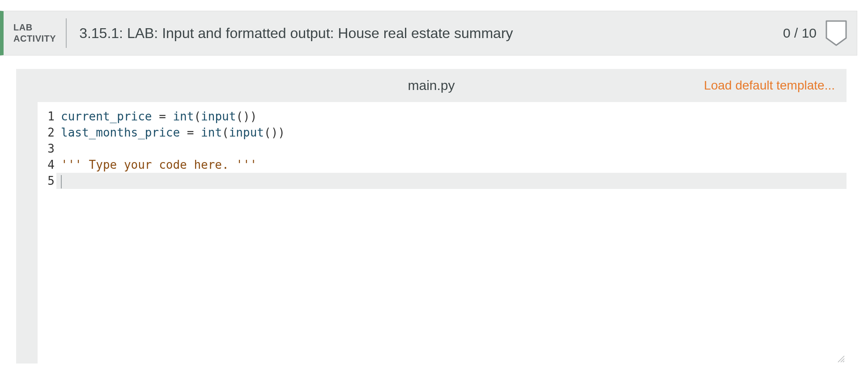 This screenshot has height=385, width=868. What do you see at coordinates (47, 133) in the screenshot?
I see `line-number: 2` at bounding box center [47, 133].